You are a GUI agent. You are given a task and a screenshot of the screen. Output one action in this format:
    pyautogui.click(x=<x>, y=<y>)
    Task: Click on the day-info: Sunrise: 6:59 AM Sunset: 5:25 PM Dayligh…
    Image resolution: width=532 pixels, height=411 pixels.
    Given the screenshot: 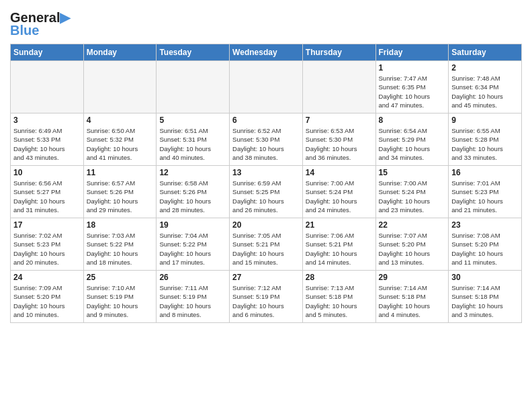 What is the action you would take?
    pyautogui.click(x=266, y=196)
    